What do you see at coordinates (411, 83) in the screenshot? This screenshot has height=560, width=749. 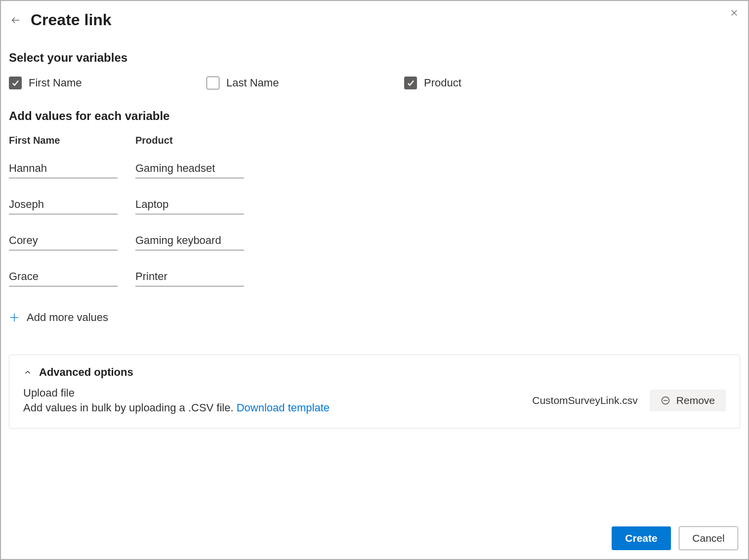 I see `checkbox-product` at bounding box center [411, 83].